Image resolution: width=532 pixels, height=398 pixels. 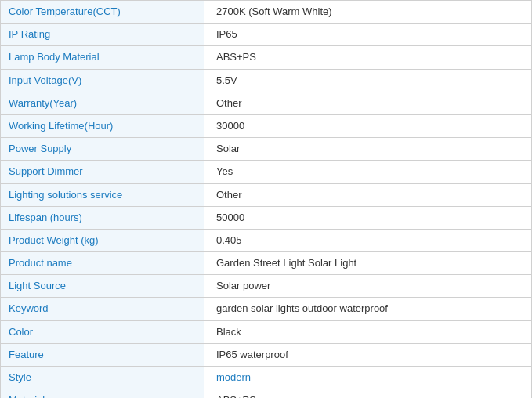 What do you see at coordinates (266, 81) in the screenshot?
I see `table-row: Input Voltage(V)5.5V` at bounding box center [266, 81].